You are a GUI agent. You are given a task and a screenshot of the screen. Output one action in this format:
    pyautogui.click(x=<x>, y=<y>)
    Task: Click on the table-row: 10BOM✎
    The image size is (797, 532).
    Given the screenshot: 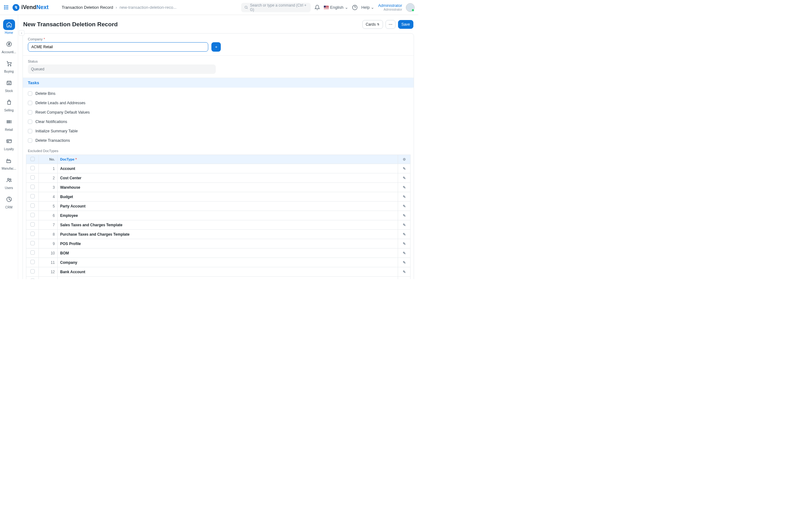 What is the action you would take?
    pyautogui.click(x=219, y=253)
    